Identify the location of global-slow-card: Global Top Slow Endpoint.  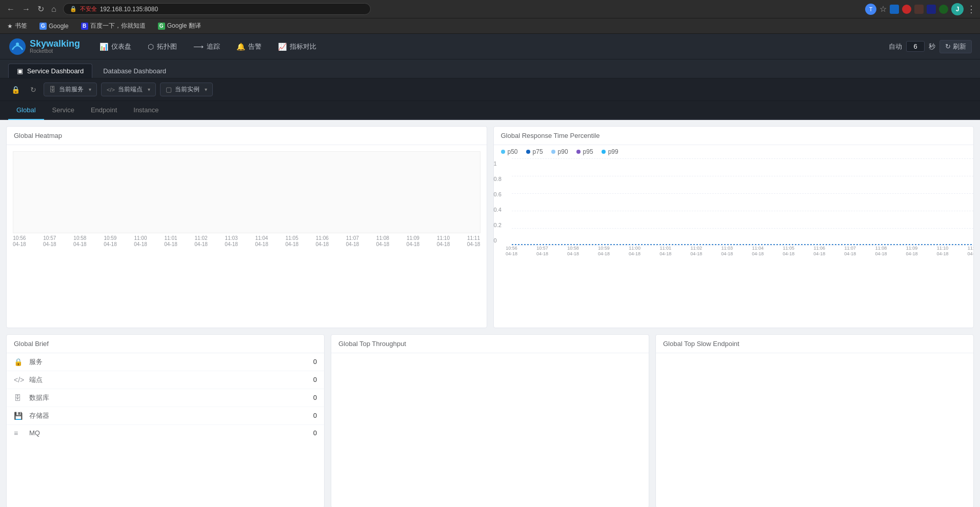
(814, 421).